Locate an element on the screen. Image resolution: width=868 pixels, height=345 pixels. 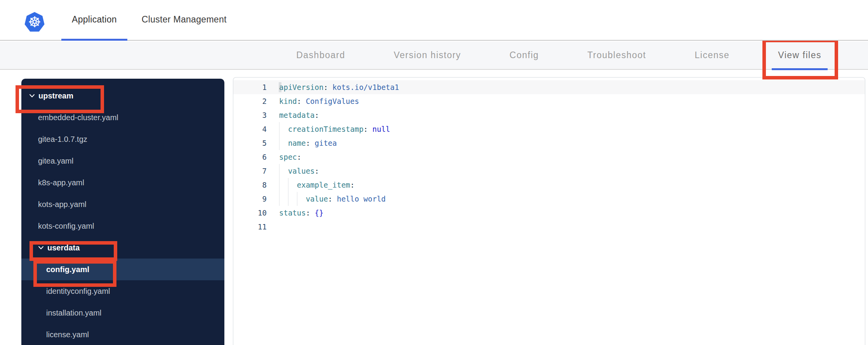
yaml-value: hello world is located at coordinates (361, 199).